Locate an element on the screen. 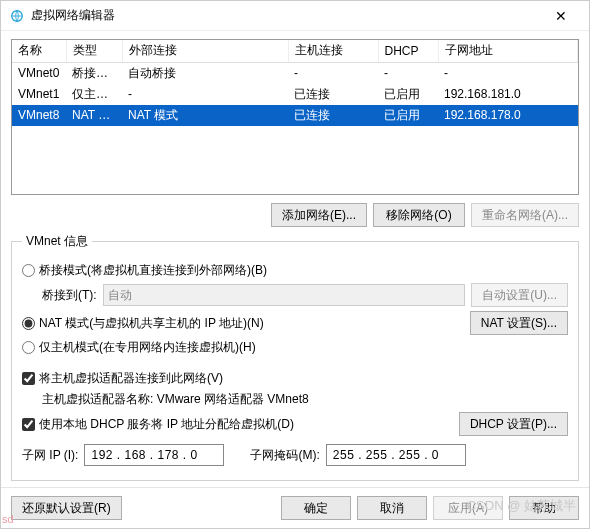 The image size is (590, 529). cell: 桥接模式 is located at coordinates (94, 73).